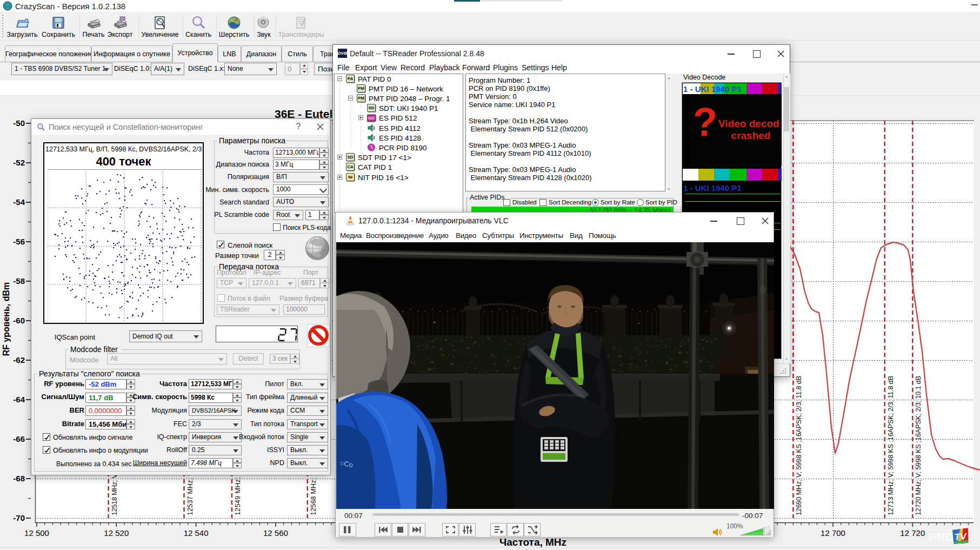  What do you see at coordinates (533, 542) in the screenshot?
I see `svg-text: Частота, MHz` at bounding box center [533, 542].